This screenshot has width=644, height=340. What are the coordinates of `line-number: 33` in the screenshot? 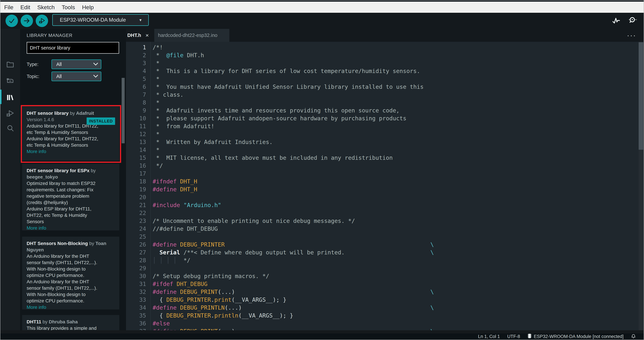 It's located at (136, 300).